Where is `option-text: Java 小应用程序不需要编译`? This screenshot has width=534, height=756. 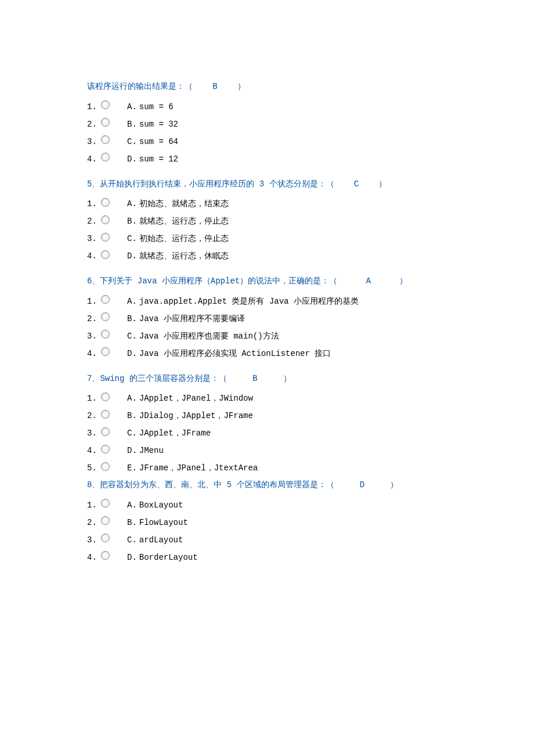
option-text: Java 小应用程序不需要编译 is located at coordinates (192, 319).